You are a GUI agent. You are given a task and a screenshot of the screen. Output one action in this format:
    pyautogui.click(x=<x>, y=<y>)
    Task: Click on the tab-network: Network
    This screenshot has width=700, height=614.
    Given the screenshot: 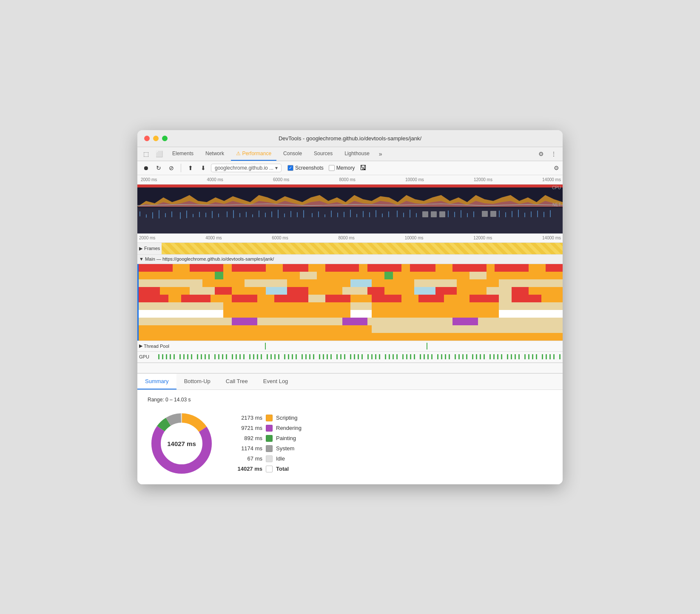 What is the action you would take?
    pyautogui.click(x=215, y=154)
    